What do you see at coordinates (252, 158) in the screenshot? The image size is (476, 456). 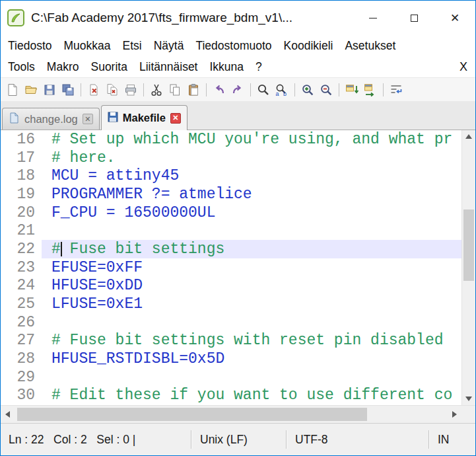 I see `code-text: # here.` at bounding box center [252, 158].